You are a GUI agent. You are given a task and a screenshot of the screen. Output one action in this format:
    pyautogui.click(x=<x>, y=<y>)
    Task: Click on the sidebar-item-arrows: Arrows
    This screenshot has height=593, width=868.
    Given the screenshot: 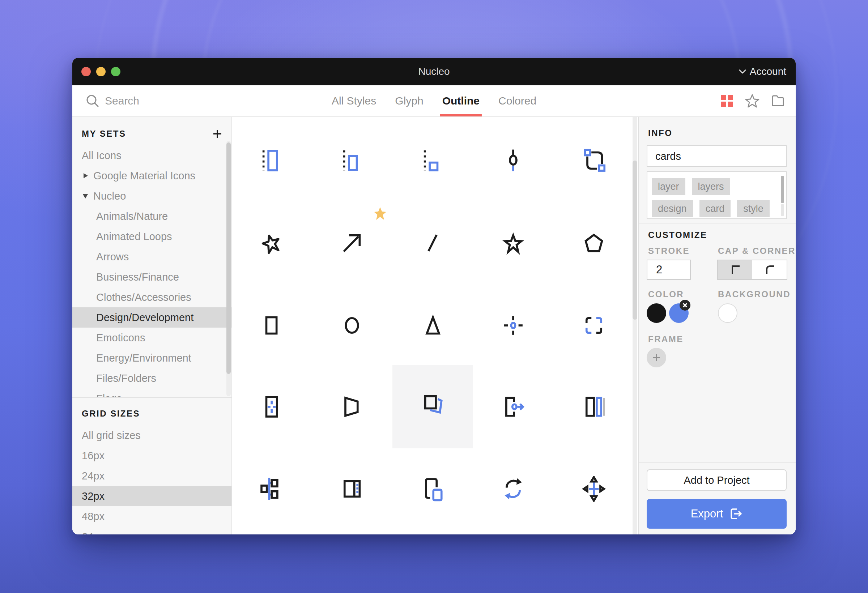 What is the action you would take?
    pyautogui.click(x=152, y=257)
    